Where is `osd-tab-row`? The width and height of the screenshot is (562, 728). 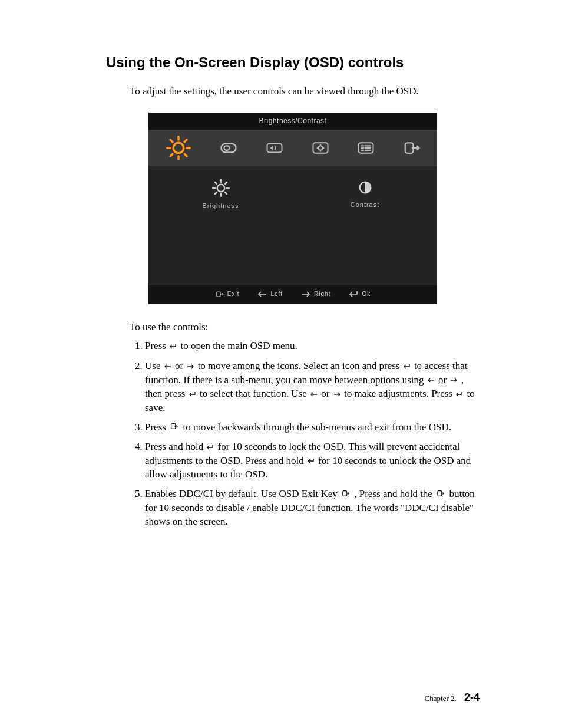
osd-tab-row is located at coordinates (293, 148).